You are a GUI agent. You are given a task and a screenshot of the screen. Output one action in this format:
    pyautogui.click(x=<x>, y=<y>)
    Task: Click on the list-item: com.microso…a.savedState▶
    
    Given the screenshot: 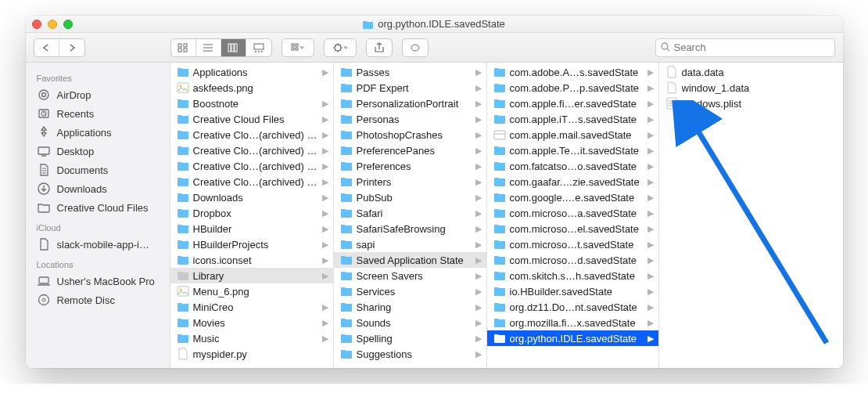 What is the action you would take?
    pyautogui.click(x=572, y=213)
    